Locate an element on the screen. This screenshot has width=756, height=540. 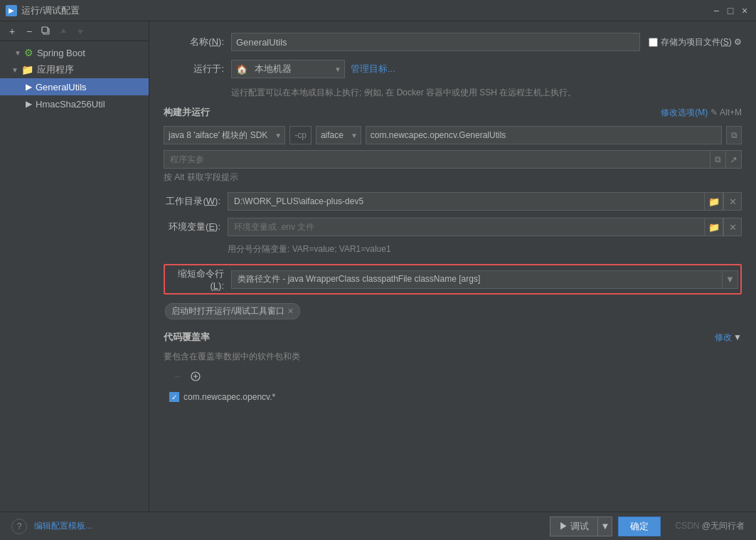
env-browse-button: 📁 is located at coordinates (714, 227).